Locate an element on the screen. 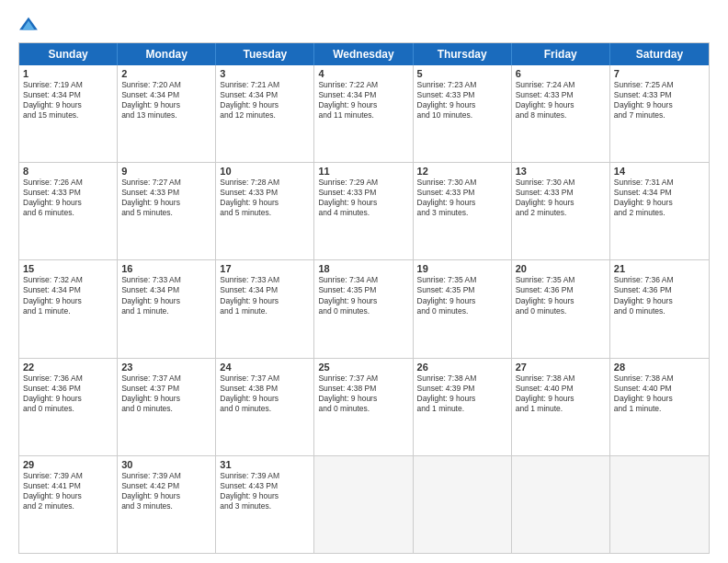 The width and height of the screenshot is (728, 563). calendar-cell-18: 18Sunrise: 7:34 AM Sunset: 4:35 PM Dayli… is located at coordinates (364, 309).